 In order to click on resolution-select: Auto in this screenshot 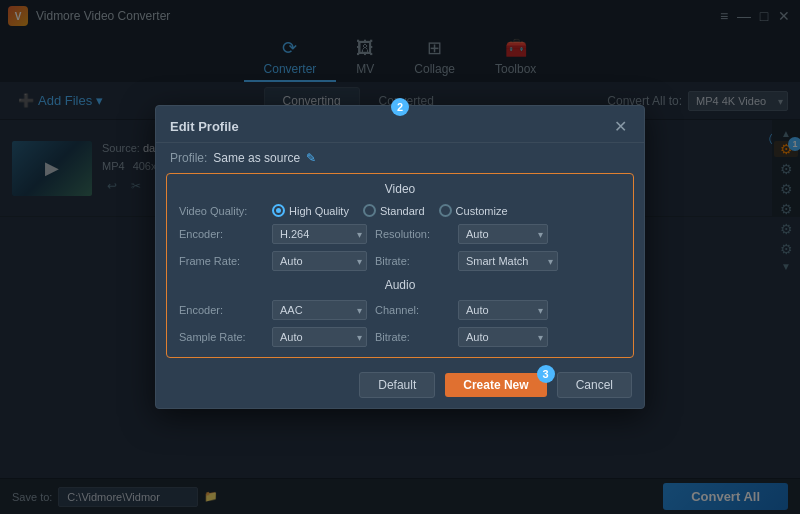, I will do `click(503, 234)`.